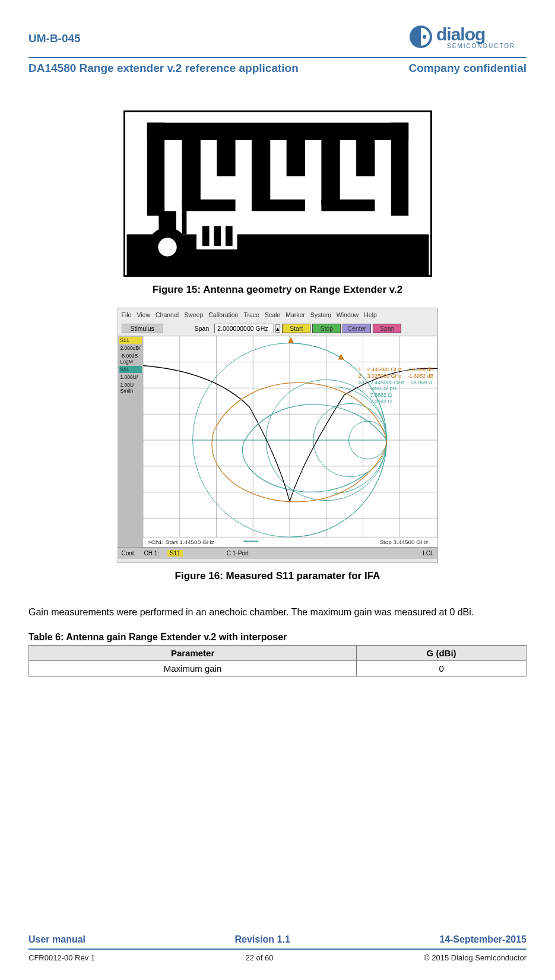 The width and height of the screenshot is (555, 980). I want to click on stop-button: Stop, so click(326, 328).